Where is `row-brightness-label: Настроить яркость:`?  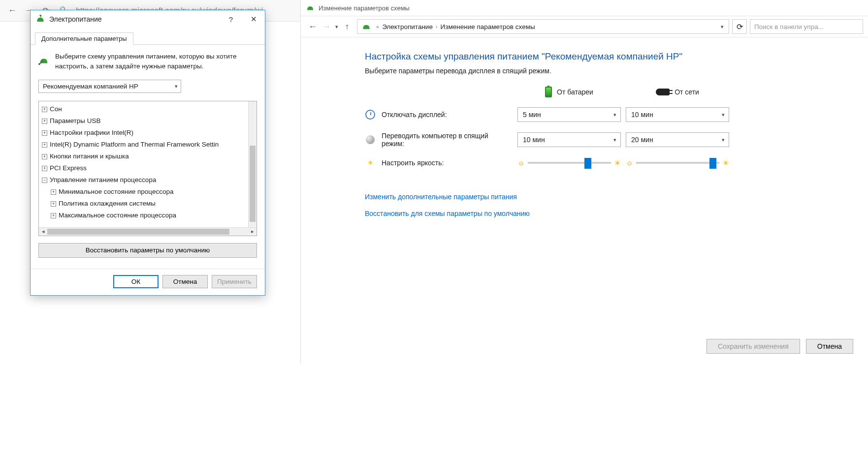 row-brightness-label: Настроить яркость: is located at coordinates (413, 163).